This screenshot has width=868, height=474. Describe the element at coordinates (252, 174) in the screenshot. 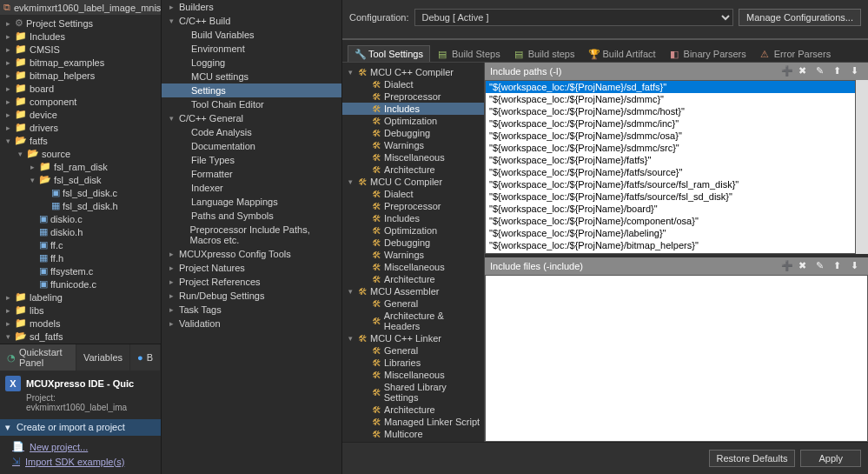

I see `settings-item: Formatter` at that location.